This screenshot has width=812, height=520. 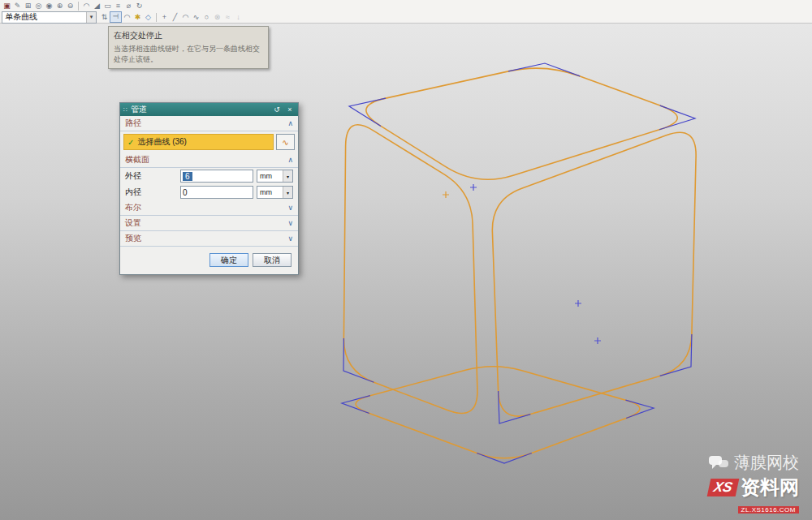 I want to click on selection-filter-icon: ⇅, so click(x=104, y=17).